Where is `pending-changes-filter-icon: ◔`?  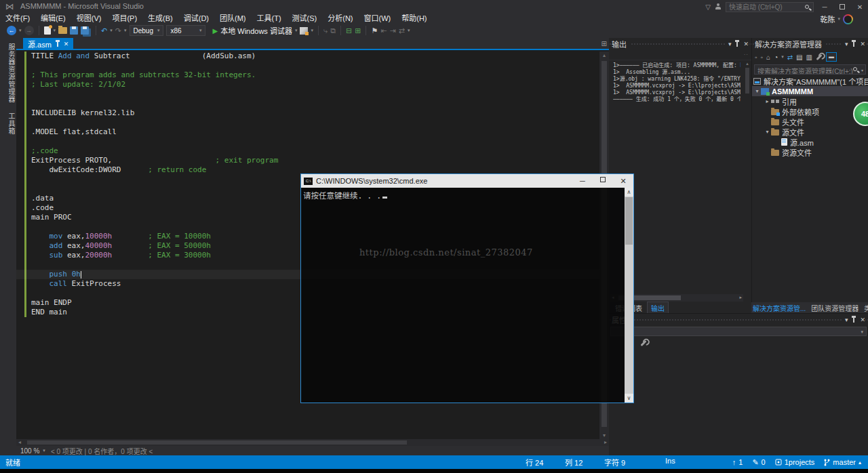
pending-changes-filter-icon: ◔ is located at coordinates (776, 57).